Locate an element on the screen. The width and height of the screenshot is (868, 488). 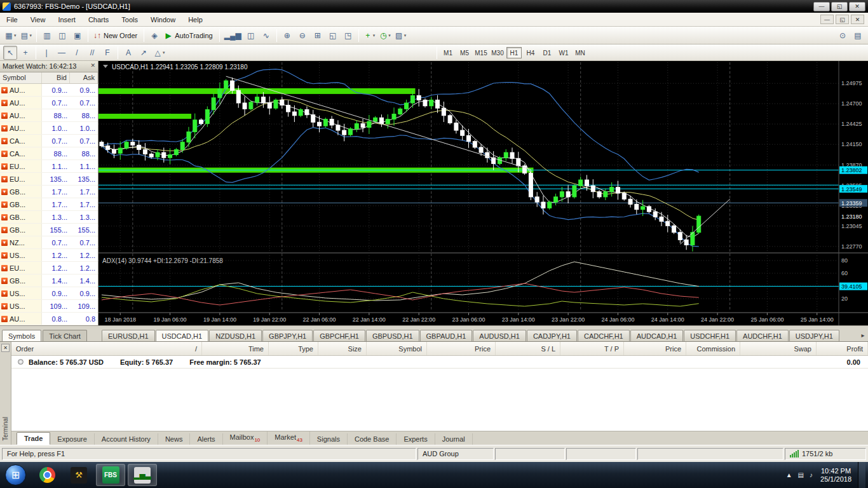
crosshair-button: + is located at coordinates (25, 53).